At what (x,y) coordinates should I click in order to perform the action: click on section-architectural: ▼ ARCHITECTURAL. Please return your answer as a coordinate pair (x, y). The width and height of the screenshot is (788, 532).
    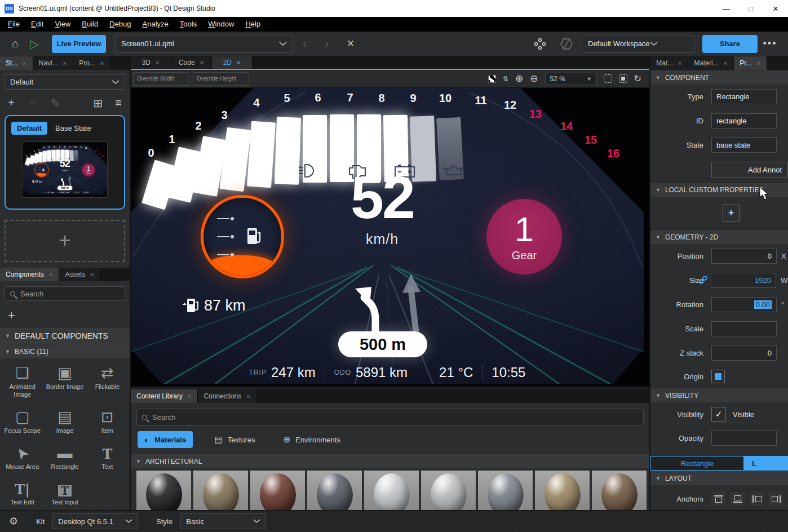
    Looking at the image, I should click on (390, 461).